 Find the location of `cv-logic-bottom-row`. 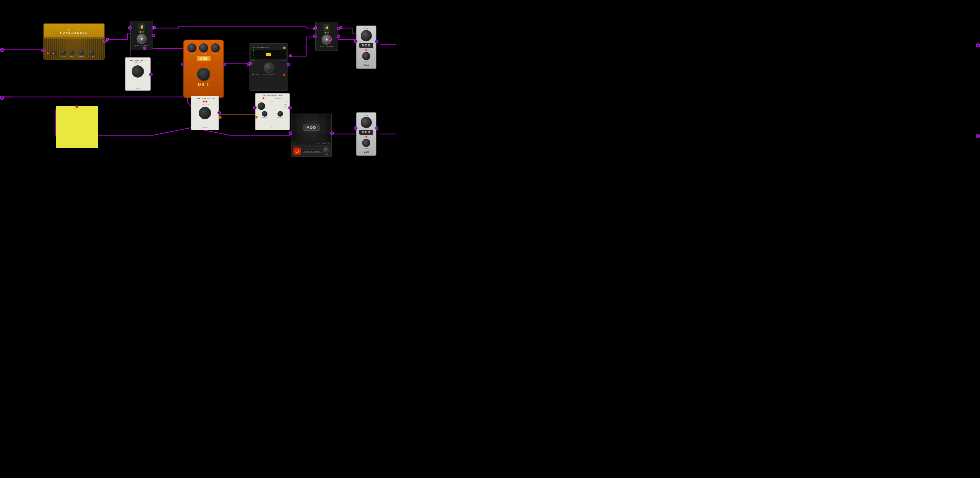

cv-logic-bottom-row is located at coordinates (272, 114).